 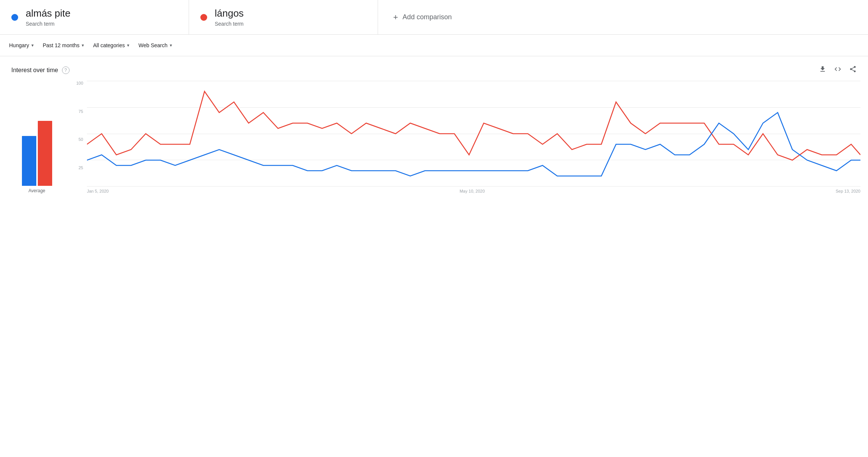 What do you see at coordinates (76, 139) in the screenshot?
I see `y-label-50: 50` at bounding box center [76, 139].